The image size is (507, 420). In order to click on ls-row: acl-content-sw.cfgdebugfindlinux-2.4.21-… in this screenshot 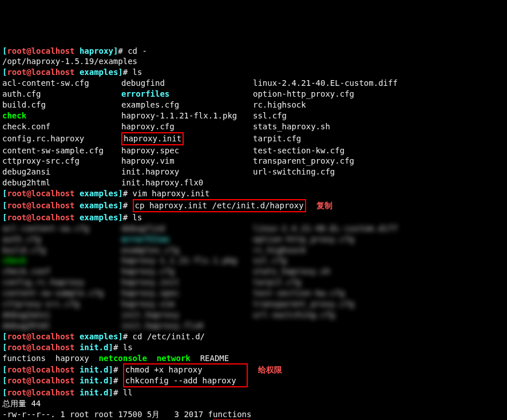, I will do `click(254, 84)`.